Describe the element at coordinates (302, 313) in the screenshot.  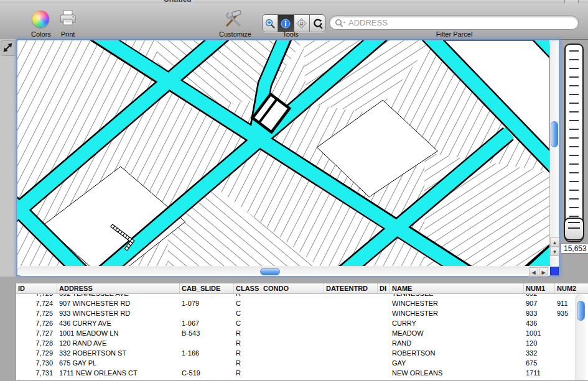
I see `table-row: 7,725 933 WINCHESTER RD C WINCHESTER 933…` at that location.